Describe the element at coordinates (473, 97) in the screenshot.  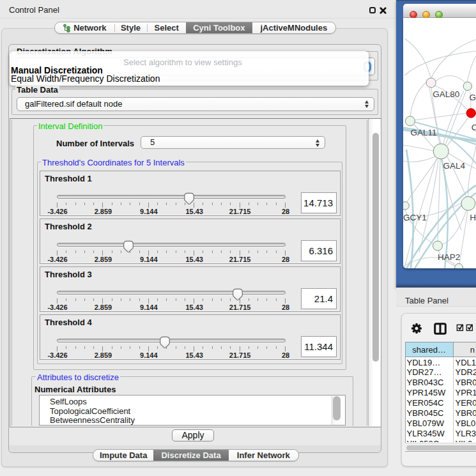
I see `svg-text: GA` at that location.